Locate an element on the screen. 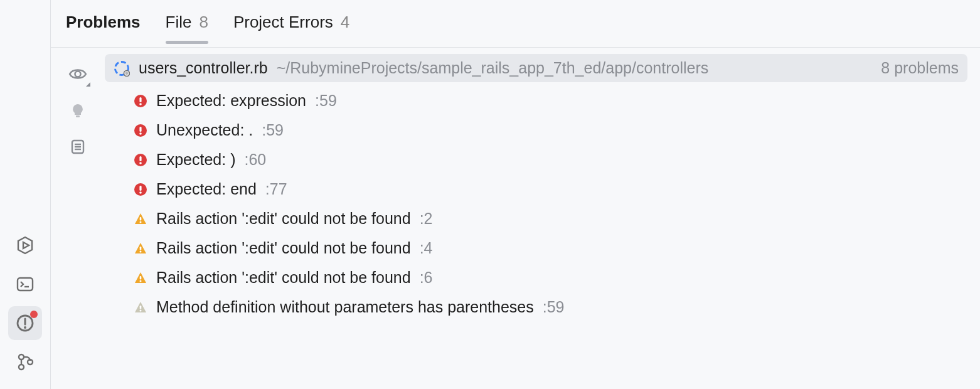 Image resolution: width=980 pixels, height=389 pixels. issue-row: Expected: ) :60 is located at coordinates (551, 159).